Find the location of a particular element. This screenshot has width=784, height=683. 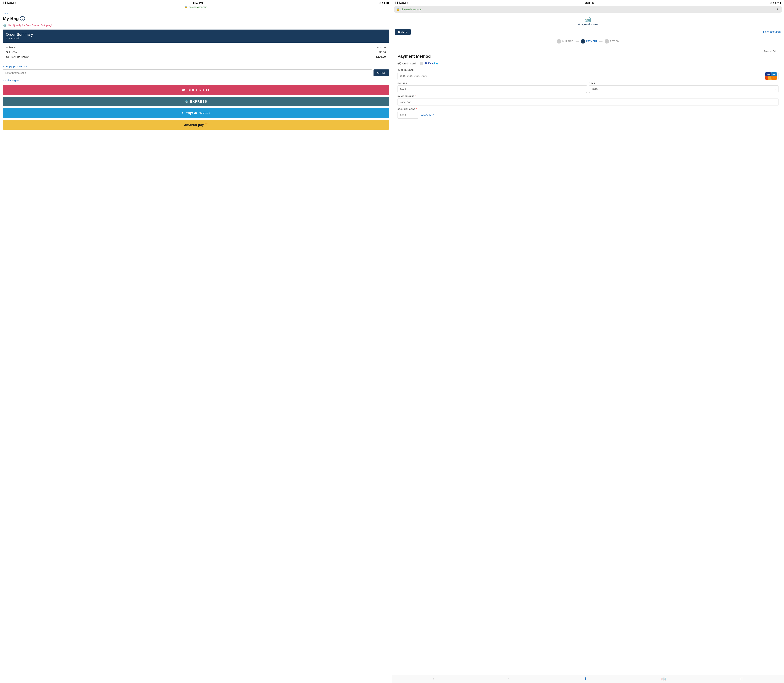

whats-this-link: What's this? ⌄ is located at coordinates (429, 116).